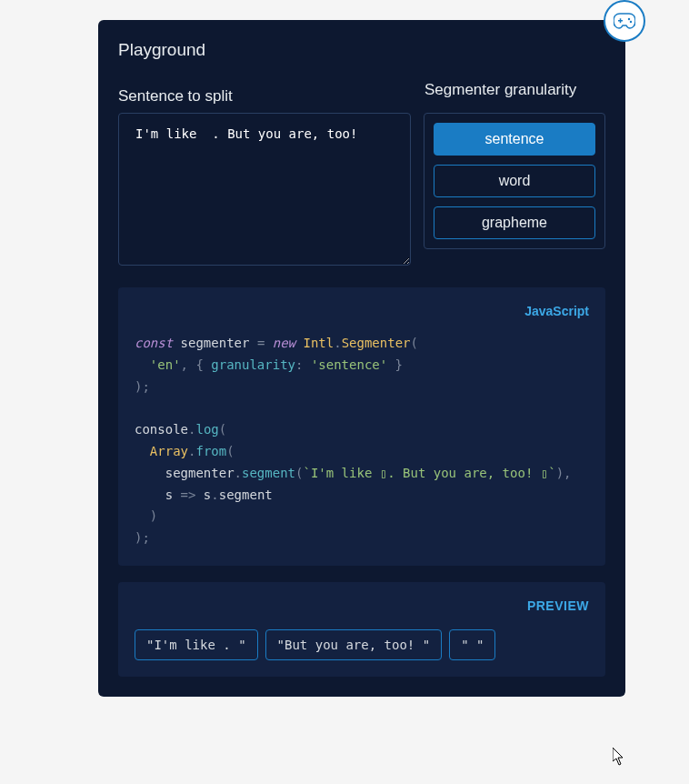 The width and height of the screenshot is (689, 784). Describe the element at coordinates (362, 50) in the screenshot. I see `page-title: Playground` at that location.